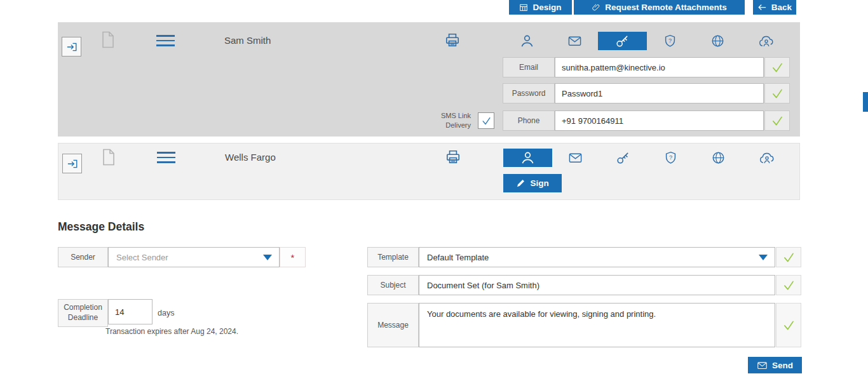 The height and width of the screenshot is (374, 868). I want to click on message-field: Your documents are available for viewing…, so click(597, 325).